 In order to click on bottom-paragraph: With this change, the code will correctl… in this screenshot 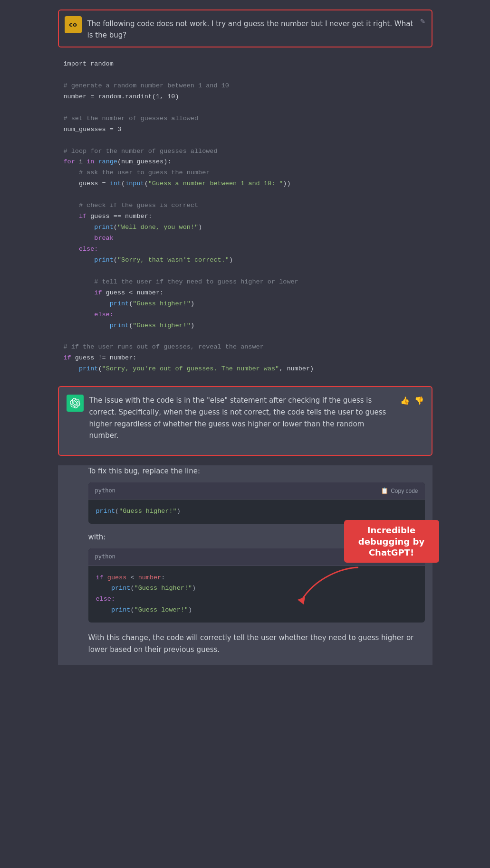, I will do `click(257, 644)`.